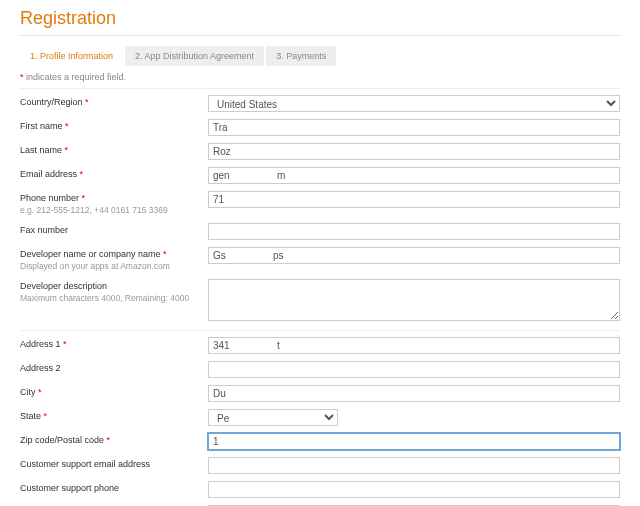  I want to click on label-addr1: Address 1 *, so click(114, 344).